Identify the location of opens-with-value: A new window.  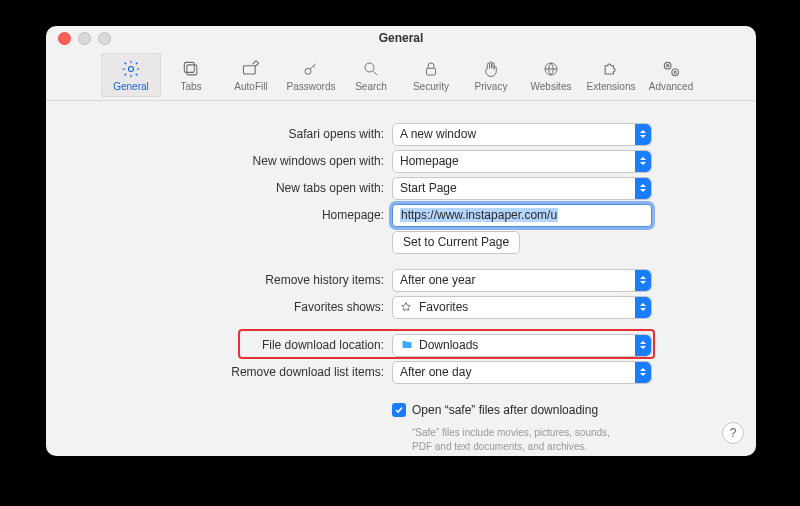
(438, 134).